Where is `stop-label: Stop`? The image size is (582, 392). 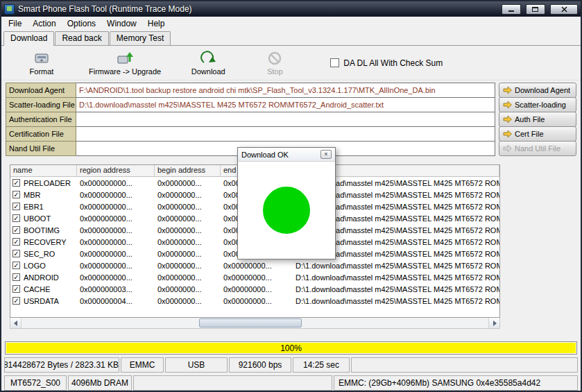 stop-label: Stop is located at coordinates (275, 71).